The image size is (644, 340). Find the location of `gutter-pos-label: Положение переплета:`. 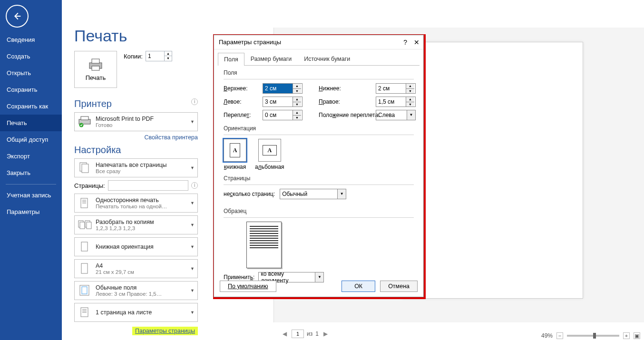

gutter-pos-label: Положение переплета: is located at coordinates (347, 115).